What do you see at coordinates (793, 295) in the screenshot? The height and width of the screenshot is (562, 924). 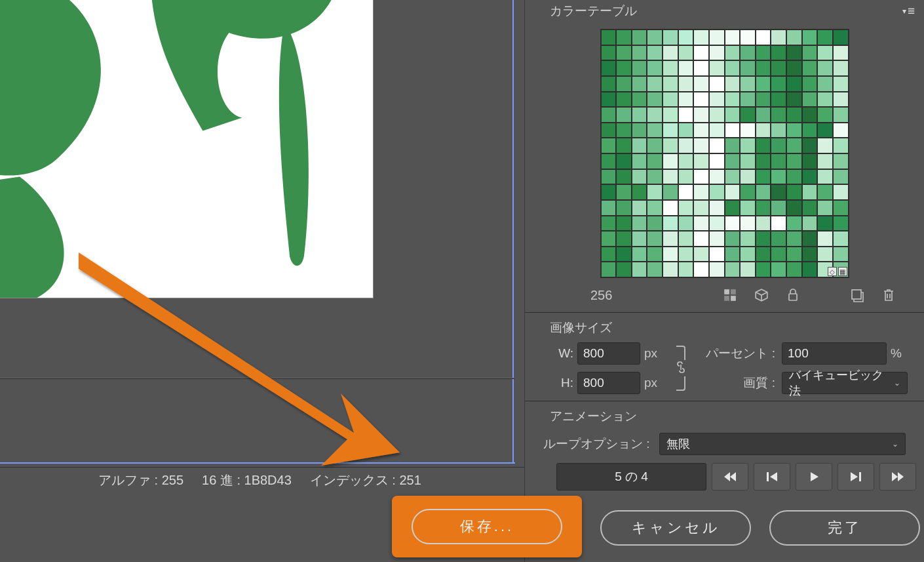 I see `lock-icon` at bounding box center [793, 295].